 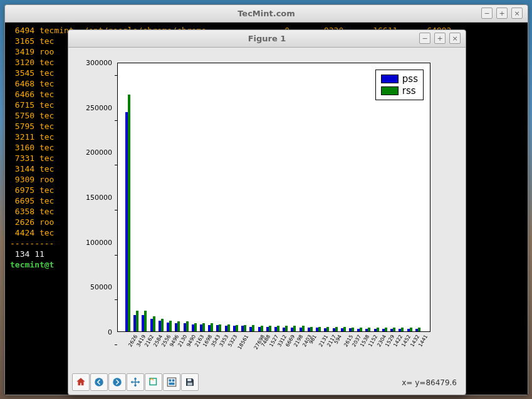 I want to click on y-tick-label: 250000, so click(x=99, y=108).